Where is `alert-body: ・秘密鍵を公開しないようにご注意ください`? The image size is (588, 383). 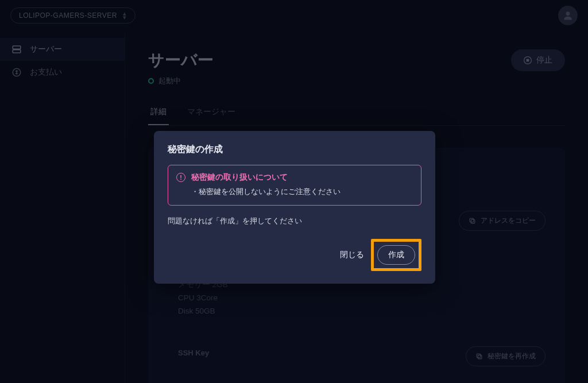 alert-body: ・秘密鍵を公開しないようにご注意ください is located at coordinates (302, 192).